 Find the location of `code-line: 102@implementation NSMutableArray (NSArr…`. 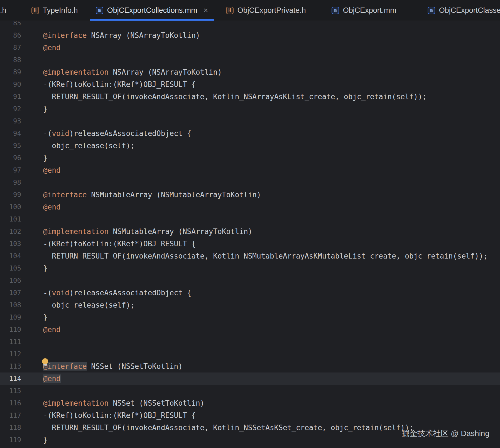

code-line: 102@implementation NSMutableArray (NSArr… is located at coordinates (250, 232).